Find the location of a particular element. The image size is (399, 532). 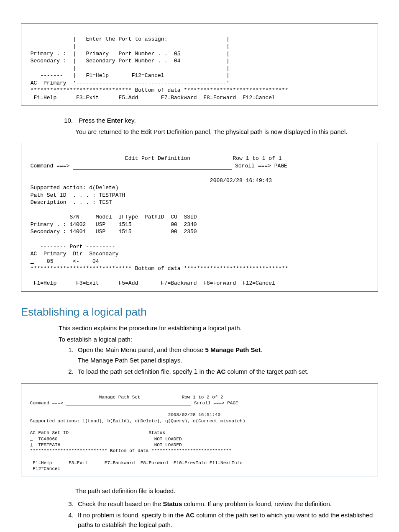

terminal-port-assign: | Enter the Port to assign: | | | Primar… is located at coordinates (200, 64).